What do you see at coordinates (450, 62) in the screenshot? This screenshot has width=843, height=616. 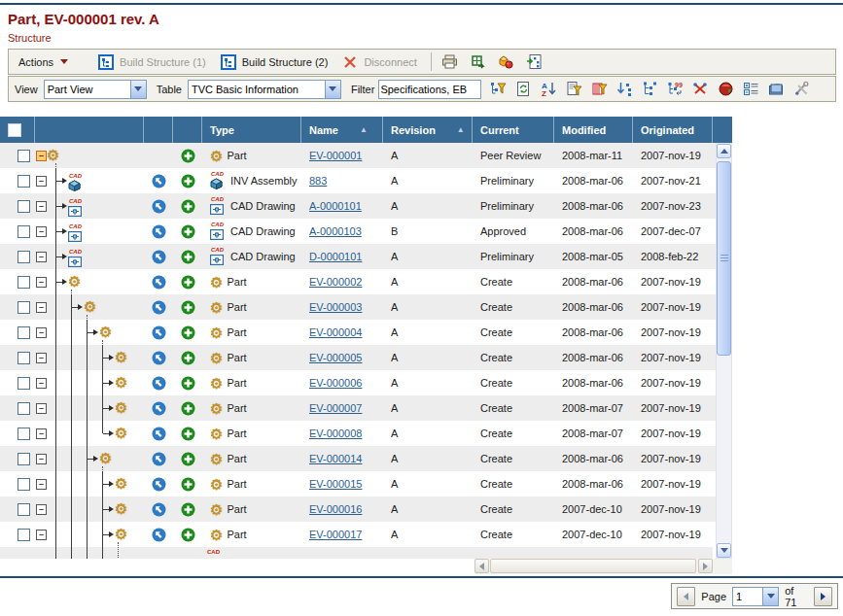 I see `printer-icon` at bounding box center [450, 62].